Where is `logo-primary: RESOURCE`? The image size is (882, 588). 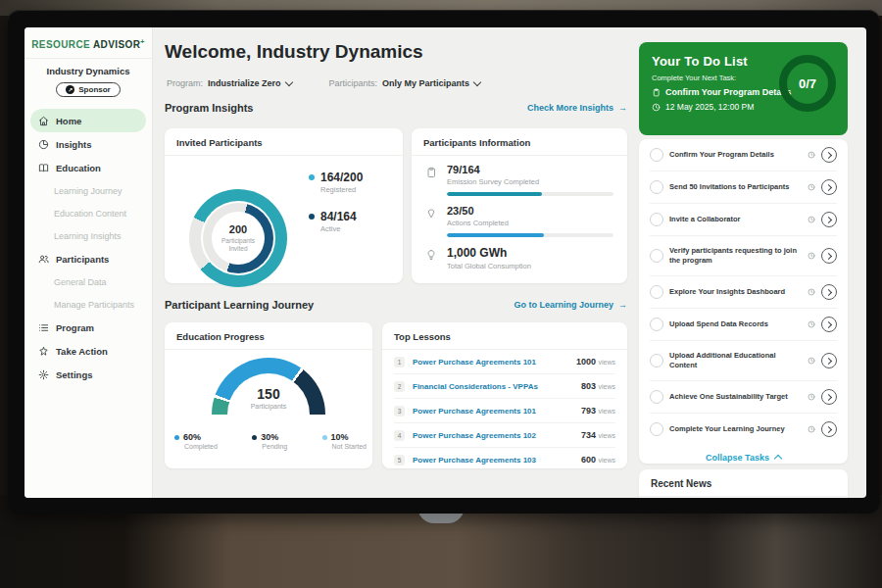 logo-primary: RESOURCE is located at coordinates (61, 45).